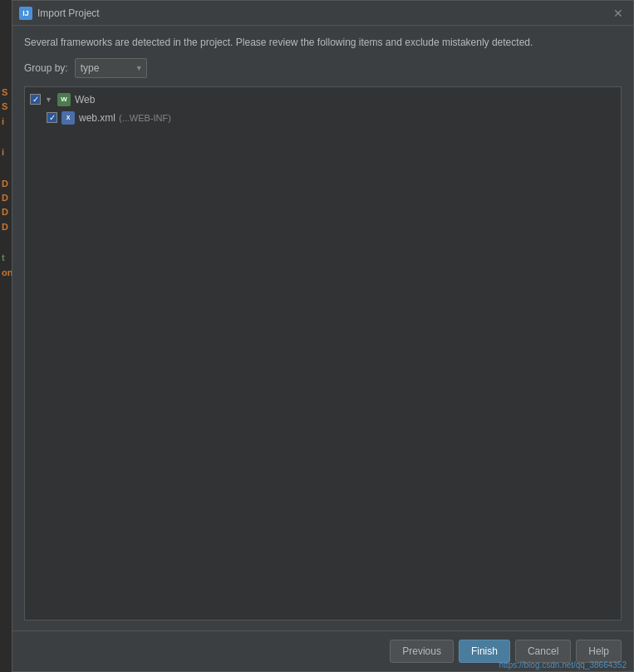  I want to click on web-expand-arrow: ▼, so click(50, 100).